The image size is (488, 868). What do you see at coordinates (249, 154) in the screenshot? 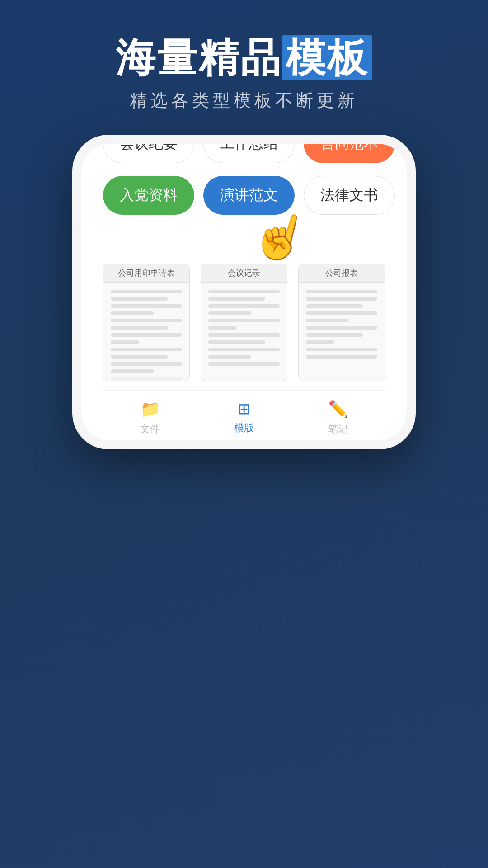
I see `tag-work-summary: 工作总结` at bounding box center [249, 154].